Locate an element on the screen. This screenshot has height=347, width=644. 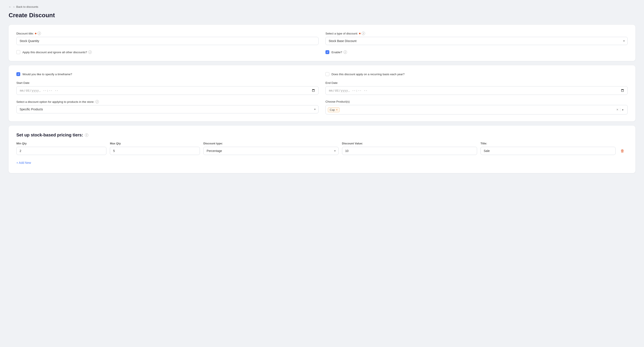
trash-icon: 🗑 is located at coordinates (622, 151).